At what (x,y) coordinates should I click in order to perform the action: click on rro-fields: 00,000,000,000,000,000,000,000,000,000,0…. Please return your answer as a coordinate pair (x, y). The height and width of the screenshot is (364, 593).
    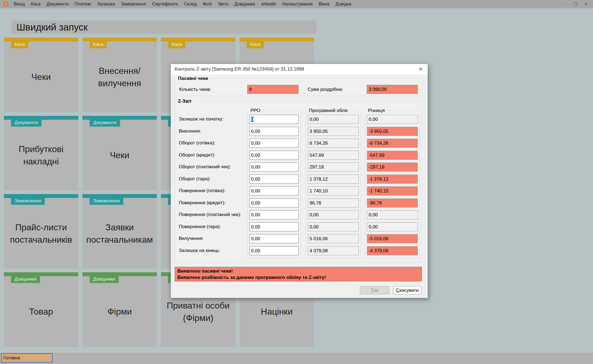
    Looking at the image, I should click on (274, 183).